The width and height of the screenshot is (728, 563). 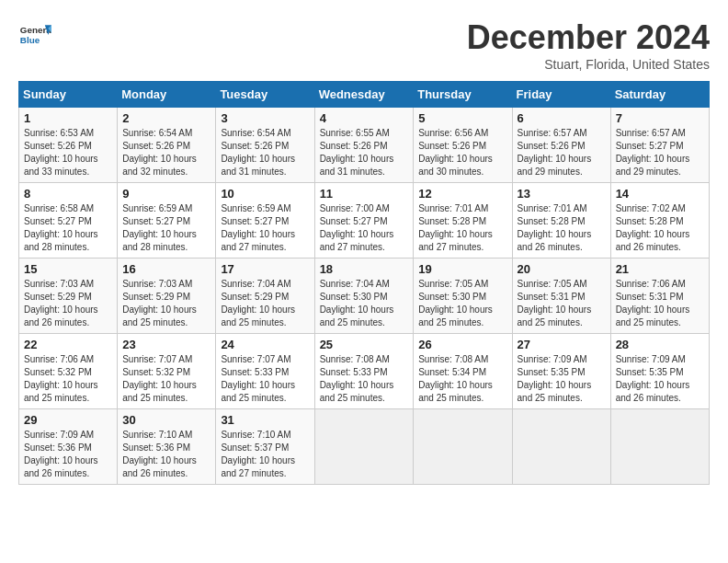 What do you see at coordinates (364, 372) in the screenshot?
I see `day-cell: 25Sunrise: 7:08 AM Sunset: 5:33 PM Dayli…` at bounding box center [364, 372].